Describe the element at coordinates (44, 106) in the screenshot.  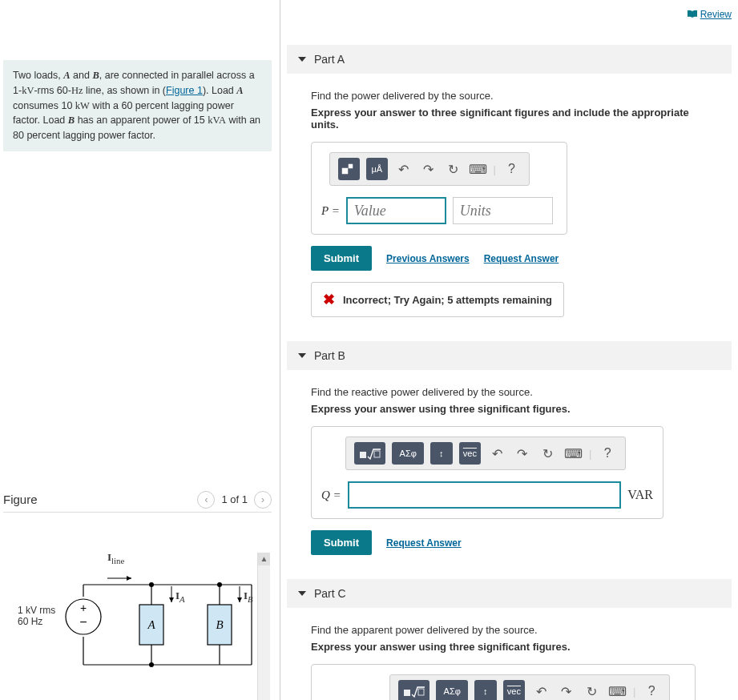
I see `text: consumes 10` at that location.